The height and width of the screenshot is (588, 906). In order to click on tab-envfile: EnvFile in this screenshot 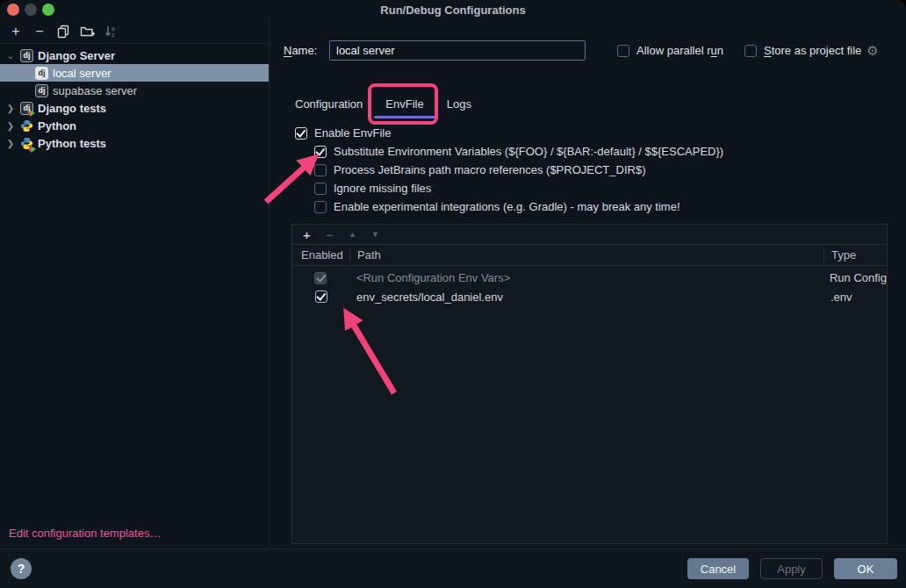, I will do `click(404, 104)`.